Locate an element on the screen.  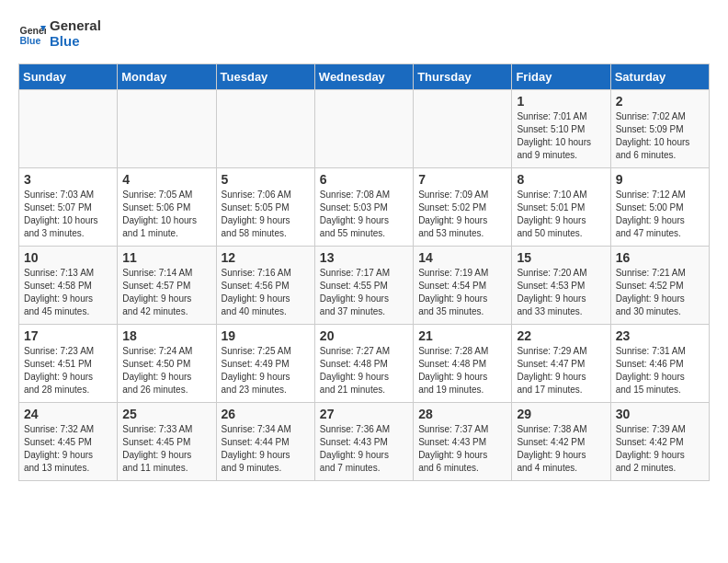
day-cell: 10Sunrise: 7:13 AM Sunset: 4:58 PM Dayli… is located at coordinates (68, 285).